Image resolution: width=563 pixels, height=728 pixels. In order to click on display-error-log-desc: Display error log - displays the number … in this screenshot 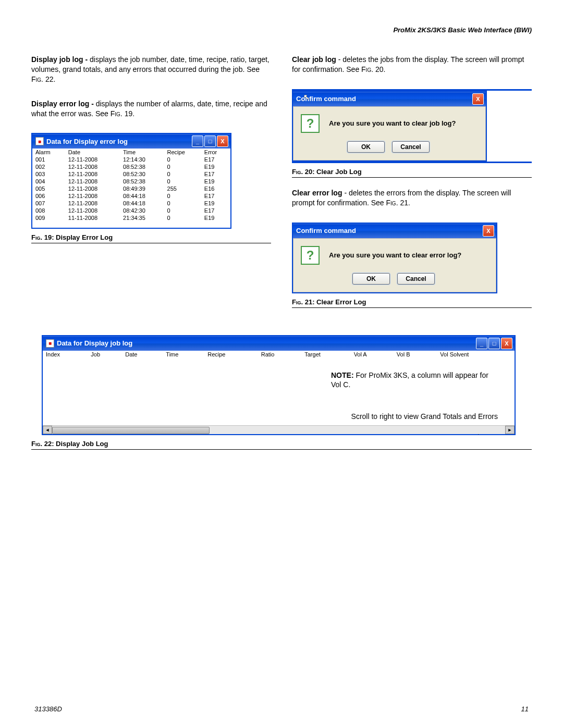, I will do `click(151, 109)`.